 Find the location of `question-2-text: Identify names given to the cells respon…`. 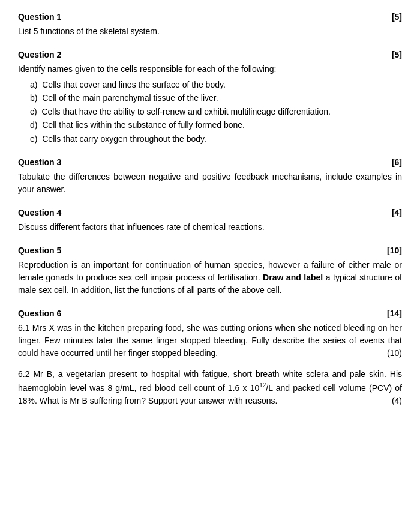

question-2-text: Identify names given to the cells respon… is located at coordinates (210, 70).